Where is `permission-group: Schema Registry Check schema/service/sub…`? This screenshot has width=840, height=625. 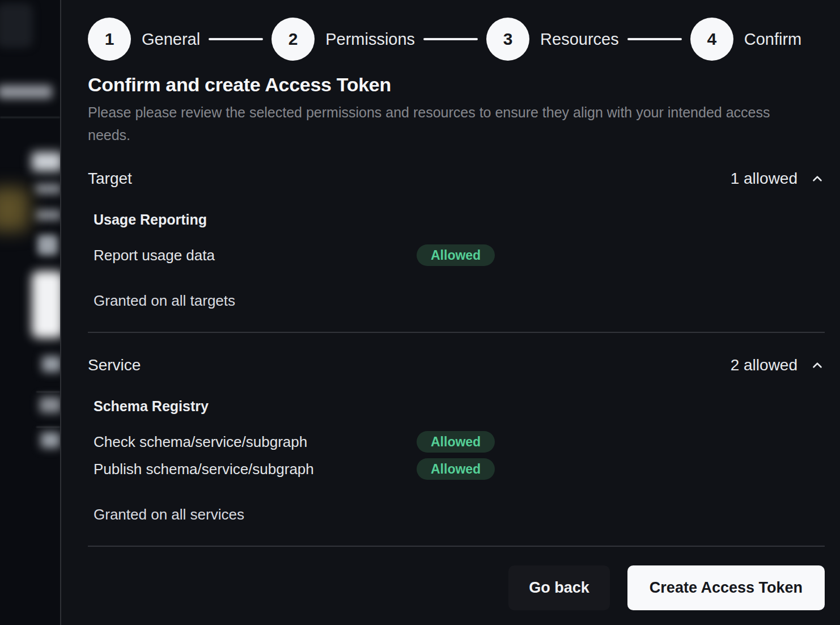 permission-group: Schema Registry Check schema/service/sub… is located at coordinates (459, 439).